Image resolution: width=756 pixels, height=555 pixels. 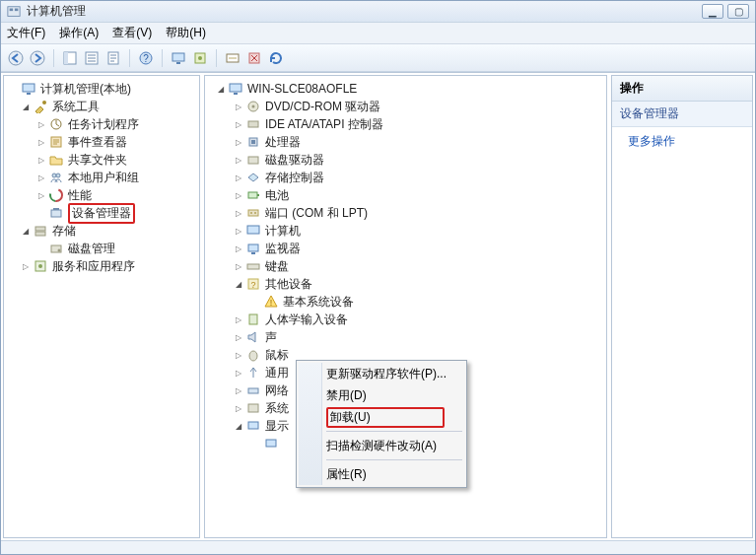 What do you see at coordinates (738, 12) in the screenshot?
I see `maximize-button: ▢` at bounding box center [738, 12].